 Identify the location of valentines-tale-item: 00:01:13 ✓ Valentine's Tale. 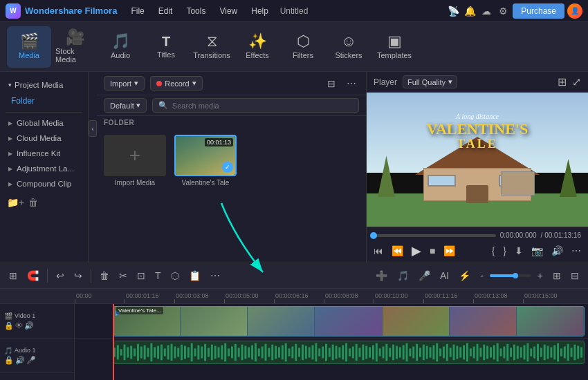
(205, 160).